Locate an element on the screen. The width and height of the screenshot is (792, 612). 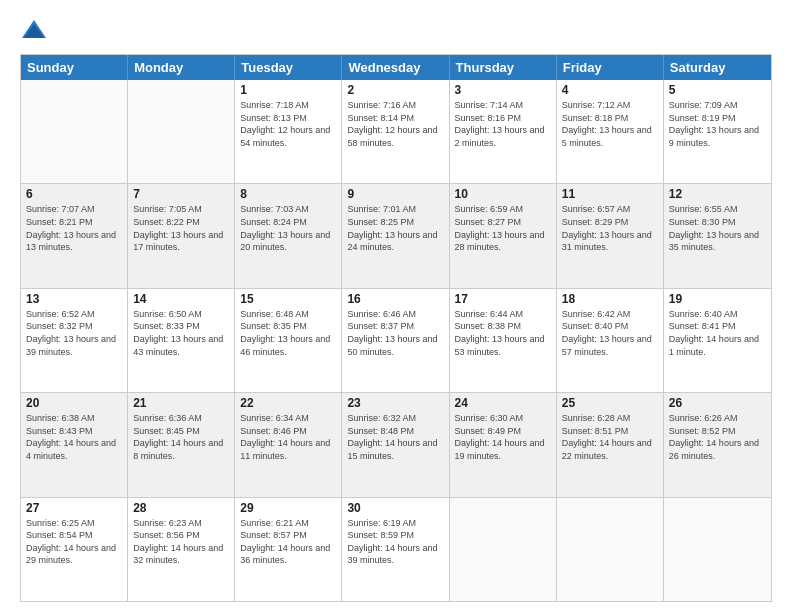
day-number: 16 is located at coordinates (395, 299).